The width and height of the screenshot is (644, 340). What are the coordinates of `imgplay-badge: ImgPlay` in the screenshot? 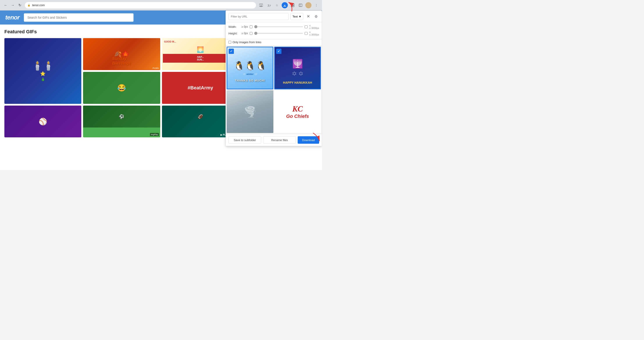 It's located at (154, 134).